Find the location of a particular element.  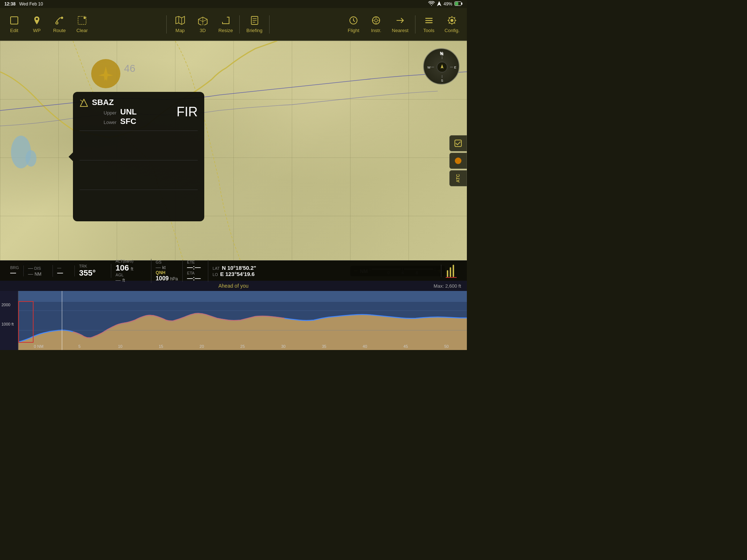

alt-baro-value: 106 is located at coordinates (123, 268).